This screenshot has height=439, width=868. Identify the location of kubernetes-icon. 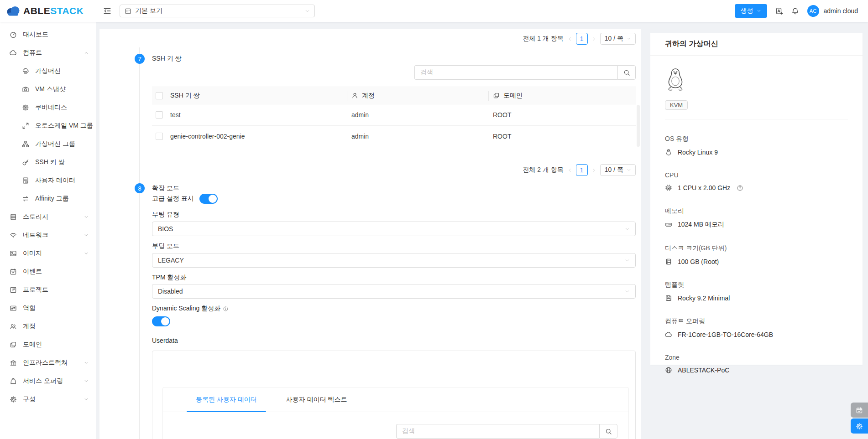
(26, 108).